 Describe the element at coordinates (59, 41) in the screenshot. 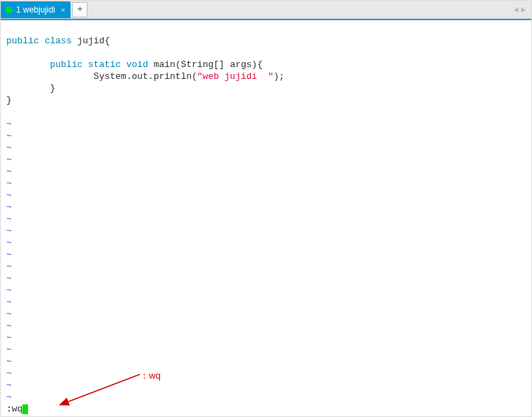

I see `keyword: class` at that location.